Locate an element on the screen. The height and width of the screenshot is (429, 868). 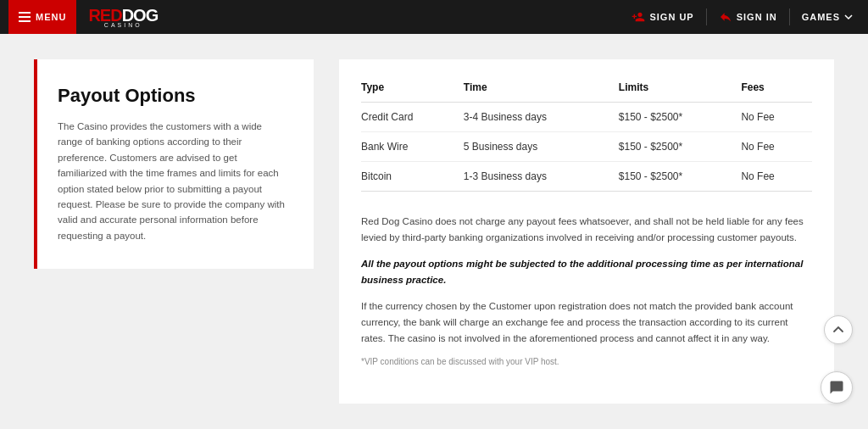
header: MENU RED DOG CASINO SIGN UP is located at coordinates (434, 17).